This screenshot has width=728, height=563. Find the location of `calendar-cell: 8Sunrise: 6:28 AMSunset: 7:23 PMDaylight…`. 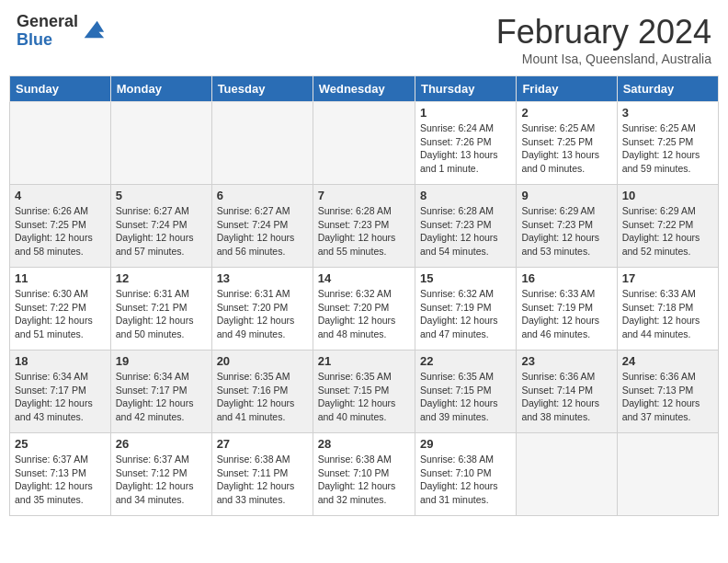

calendar-cell: 8Sunrise: 6:28 AMSunset: 7:23 PMDaylight… is located at coordinates (465, 226).